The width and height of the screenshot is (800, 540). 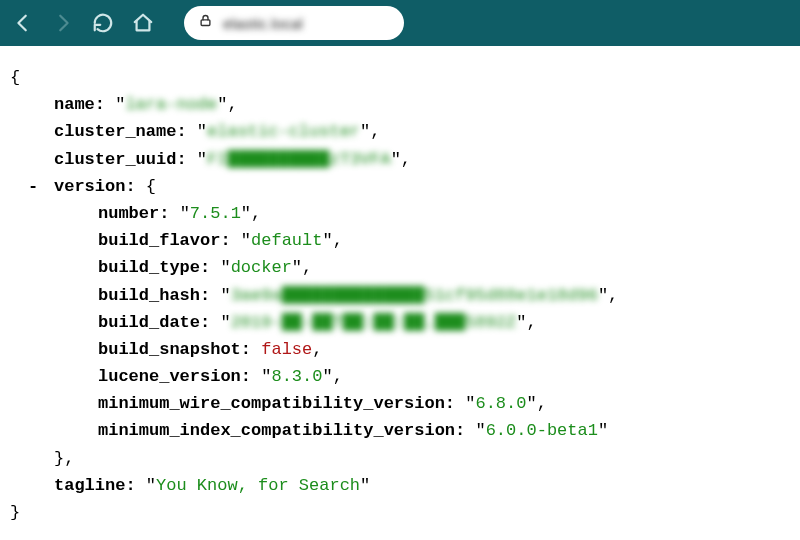 What do you see at coordinates (400, 322) in the screenshot?
I see `json-field-build-date: build_date: "2019-██-██T██:██:██.███5892…` at bounding box center [400, 322].